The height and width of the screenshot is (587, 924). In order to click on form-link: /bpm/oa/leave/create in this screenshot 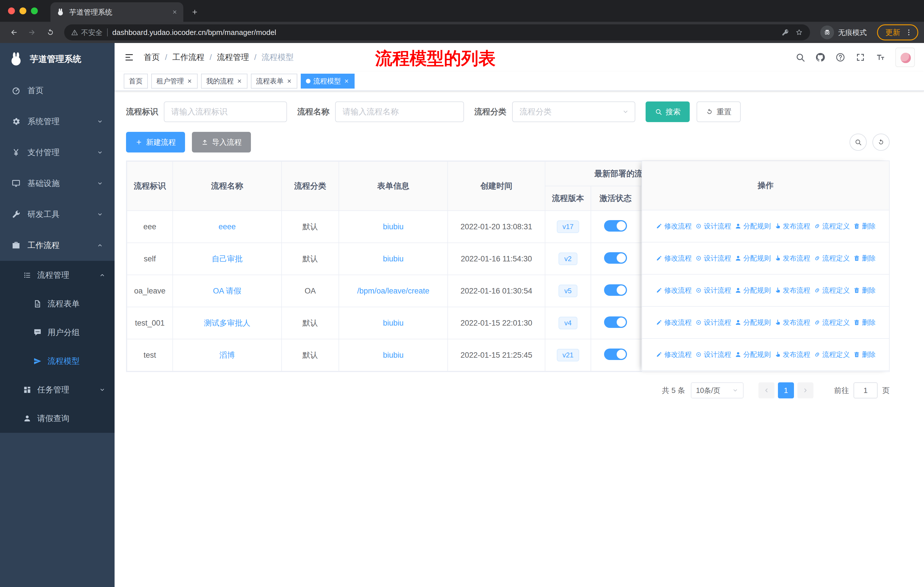, I will do `click(393, 291)`.